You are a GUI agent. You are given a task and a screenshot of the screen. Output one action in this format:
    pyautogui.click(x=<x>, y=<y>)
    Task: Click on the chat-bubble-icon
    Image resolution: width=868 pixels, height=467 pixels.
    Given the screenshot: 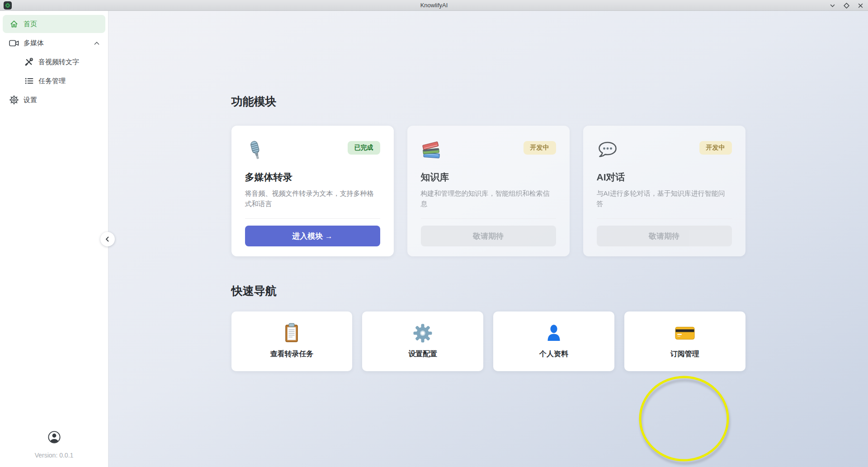 What is the action you would take?
    pyautogui.click(x=608, y=150)
    